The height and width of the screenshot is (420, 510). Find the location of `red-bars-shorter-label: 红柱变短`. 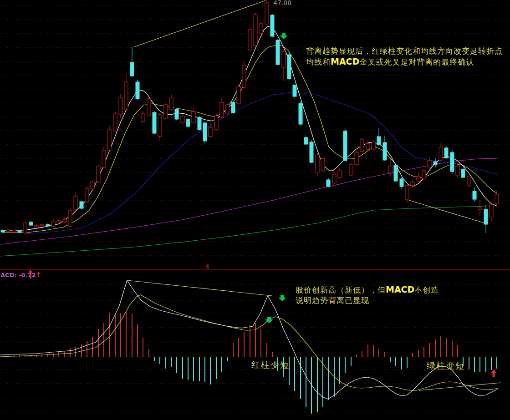

red-bars-shorter-label: 红柱变短 is located at coordinates (270, 365).